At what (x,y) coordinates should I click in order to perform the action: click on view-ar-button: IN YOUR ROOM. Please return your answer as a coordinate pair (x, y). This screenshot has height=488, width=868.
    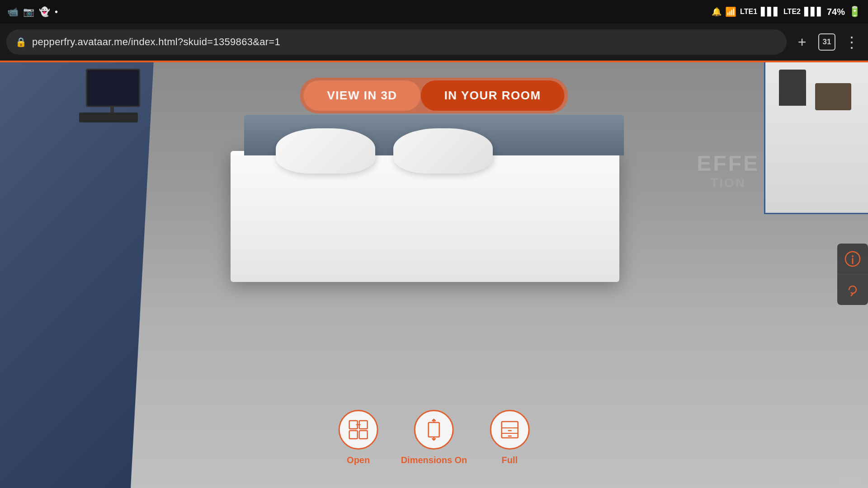
    Looking at the image, I should click on (493, 96).